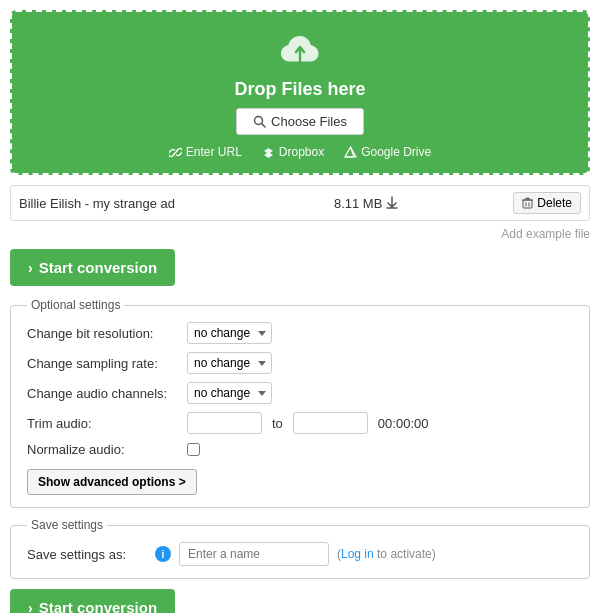 The height and width of the screenshot is (613, 600). What do you see at coordinates (87, 554) in the screenshot?
I see `save-settings-label: Save settings as:` at bounding box center [87, 554].